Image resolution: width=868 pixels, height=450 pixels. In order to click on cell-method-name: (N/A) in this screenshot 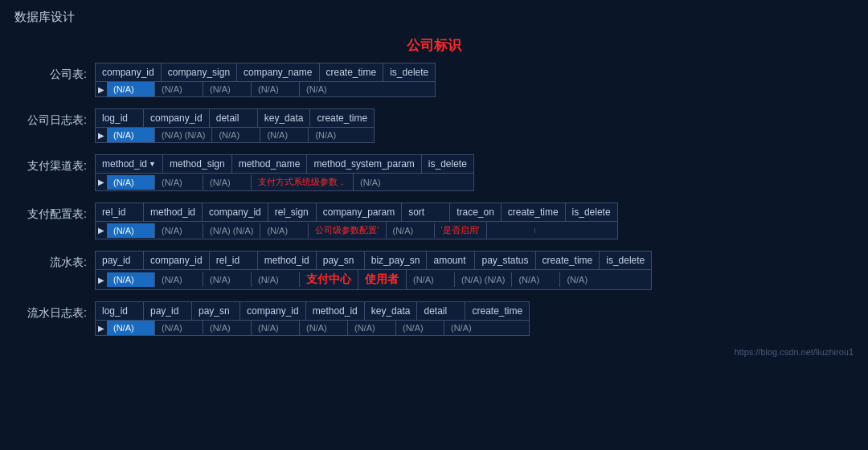, I will do `click(227, 182)`.